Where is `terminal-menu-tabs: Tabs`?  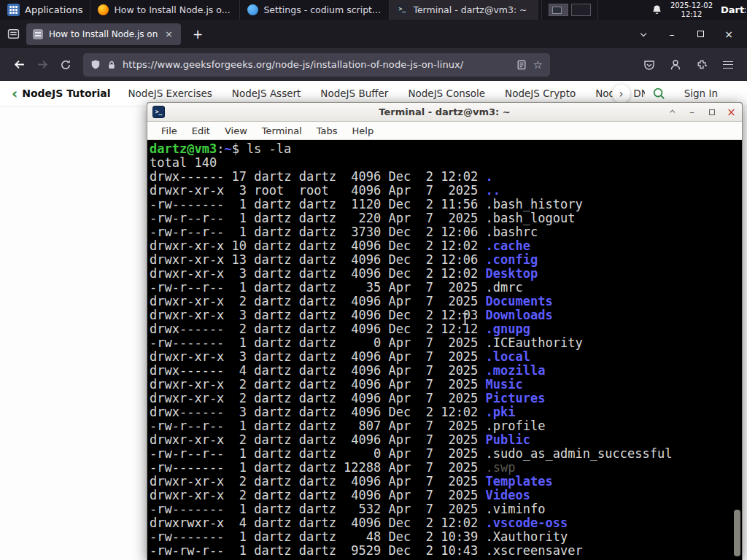
terminal-menu-tabs: Tabs is located at coordinates (327, 131).